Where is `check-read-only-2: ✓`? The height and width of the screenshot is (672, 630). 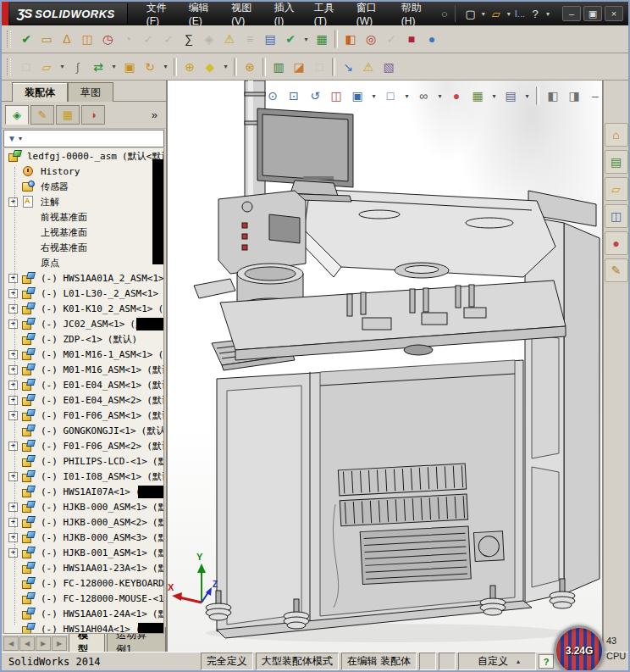 check-read-only-2: ✓ is located at coordinates (169, 39).